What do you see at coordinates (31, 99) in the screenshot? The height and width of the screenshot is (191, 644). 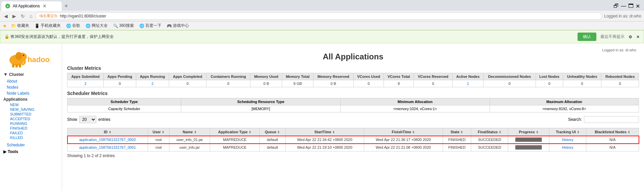 I see `sidebar-applications-header: Applications` at bounding box center [31, 99].